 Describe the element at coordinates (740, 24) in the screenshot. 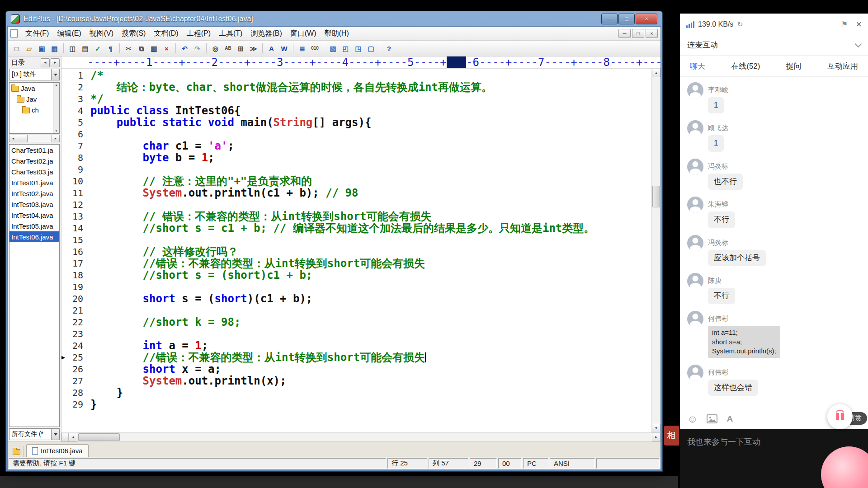

I see `refresh-icon: ↻` at that location.